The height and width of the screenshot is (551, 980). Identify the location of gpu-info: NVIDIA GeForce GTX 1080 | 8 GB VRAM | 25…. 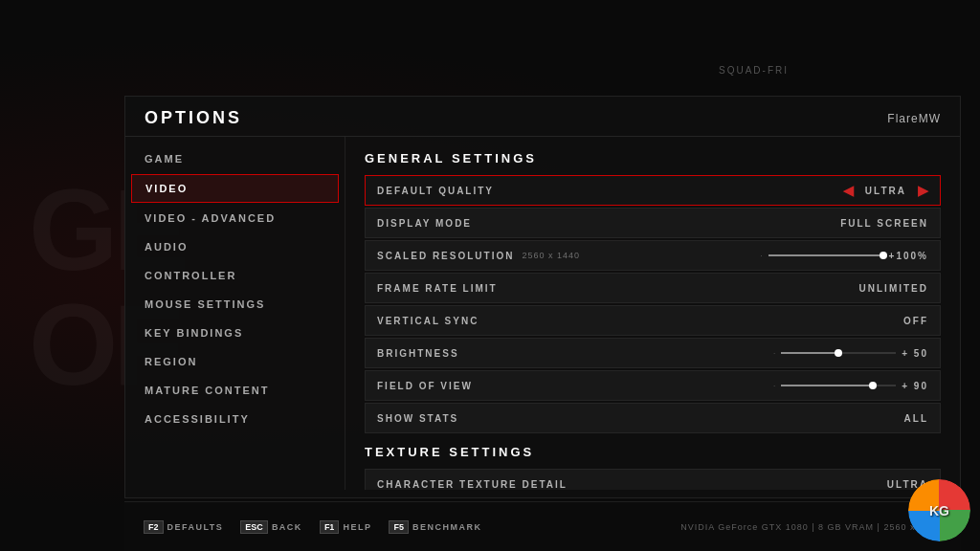
(812, 527).